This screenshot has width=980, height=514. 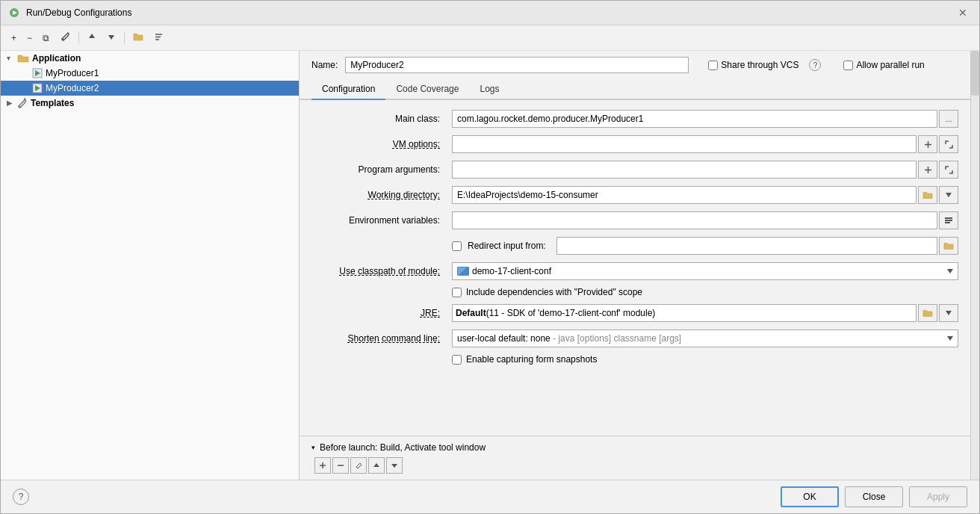 What do you see at coordinates (149, 103) in the screenshot?
I see `tree-item-templates: ▶ Templates` at bounding box center [149, 103].